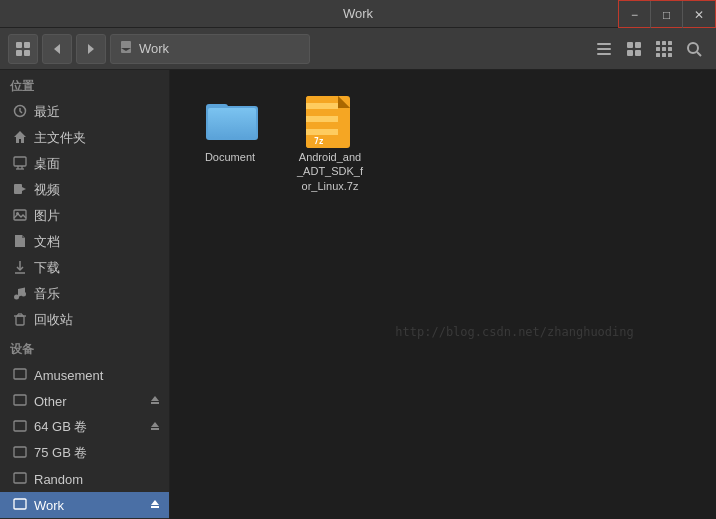  What do you see at coordinates (210, 49) in the screenshot?
I see `location-bar: Work` at bounding box center [210, 49].